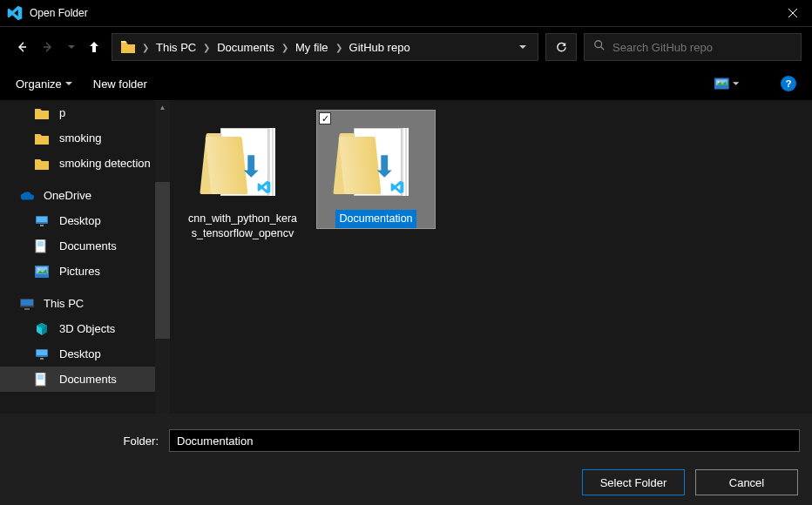  I want to click on folder-item-selected: ✓ ⬇ Documentation, so click(376, 169).